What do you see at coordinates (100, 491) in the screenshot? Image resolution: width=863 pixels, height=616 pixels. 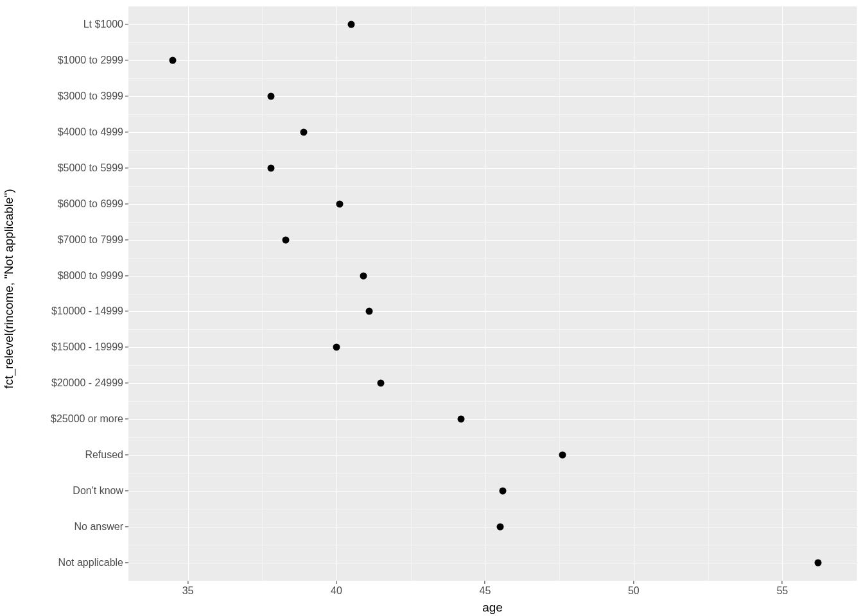 I see `y-tick-label: Don't know` at bounding box center [100, 491].